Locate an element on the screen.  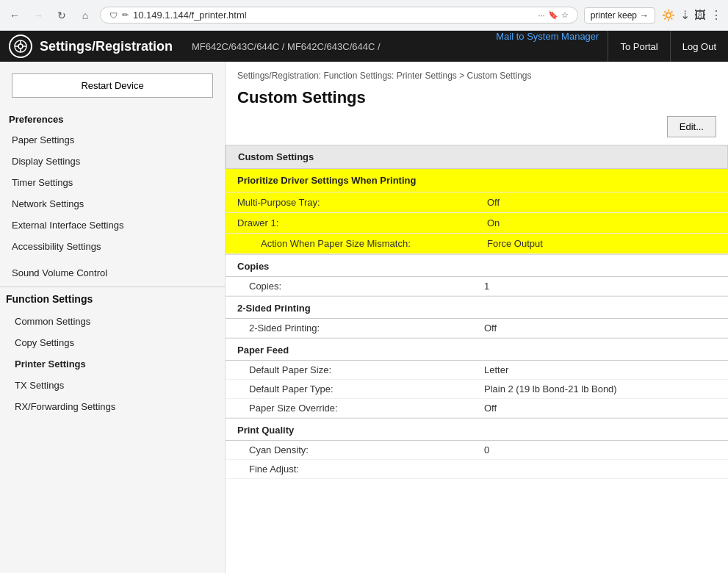
paper-mismatch-row: Action When Paper Size Mismatch: Force O… is located at coordinates (477, 244).